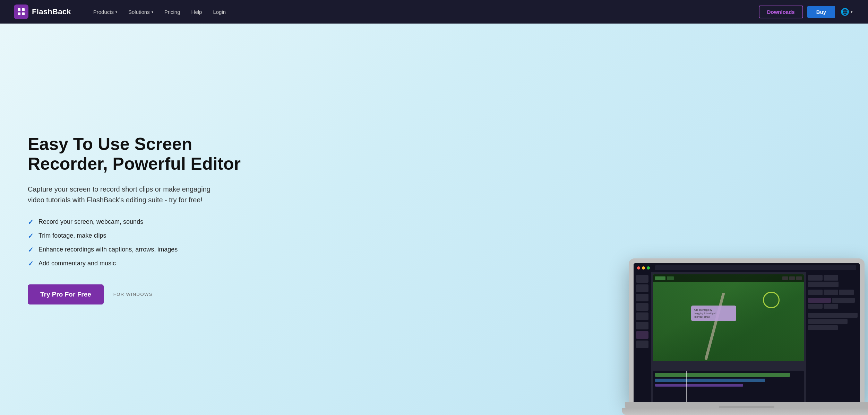 The height and width of the screenshot is (415, 868). I want to click on features-list: ✓ Record your screen, webcam, sounds ✓ T…, so click(135, 243).